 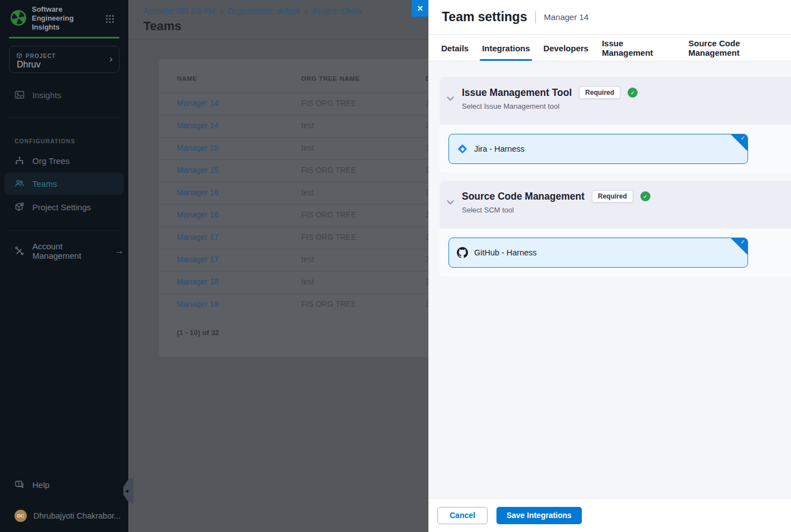 What do you see at coordinates (462, 515) in the screenshot?
I see `cancel-button: Cancel` at bounding box center [462, 515].